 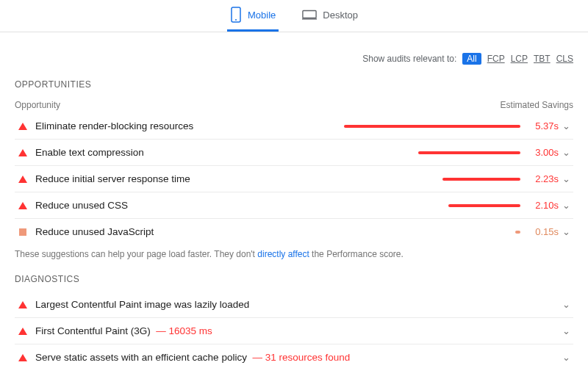 I want to click on filter-all: All, so click(x=472, y=59).